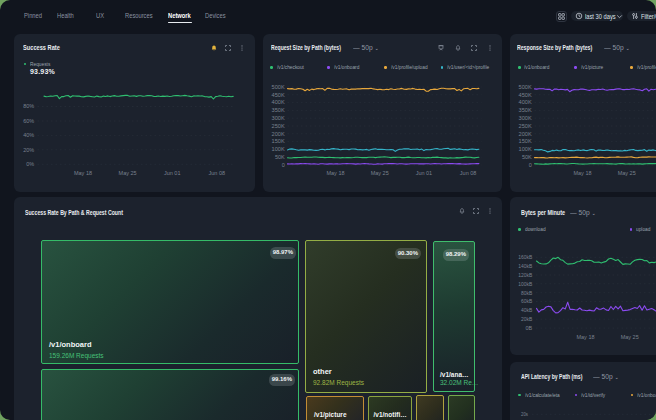 The height and width of the screenshot is (420, 656). What do you see at coordinates (28, 150) in the screenshot?
I see `svg-text: 20%` at bounding box center [28, 150].